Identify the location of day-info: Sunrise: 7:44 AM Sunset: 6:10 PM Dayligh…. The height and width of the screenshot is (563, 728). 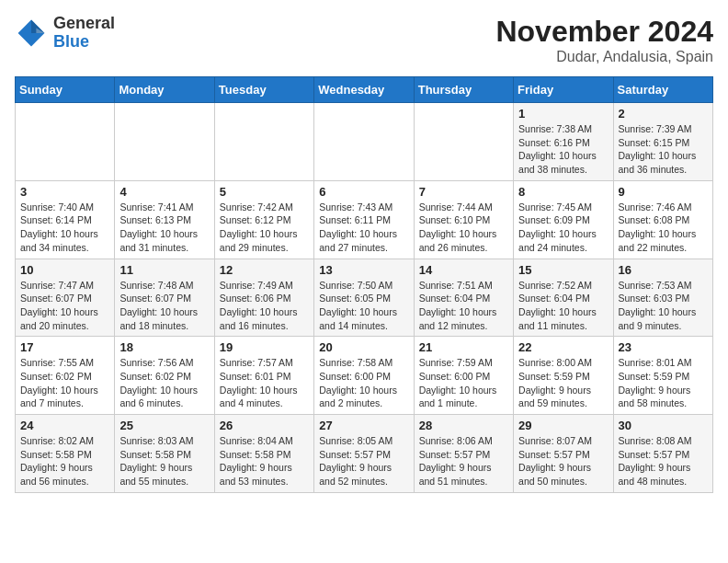
(463, 228).